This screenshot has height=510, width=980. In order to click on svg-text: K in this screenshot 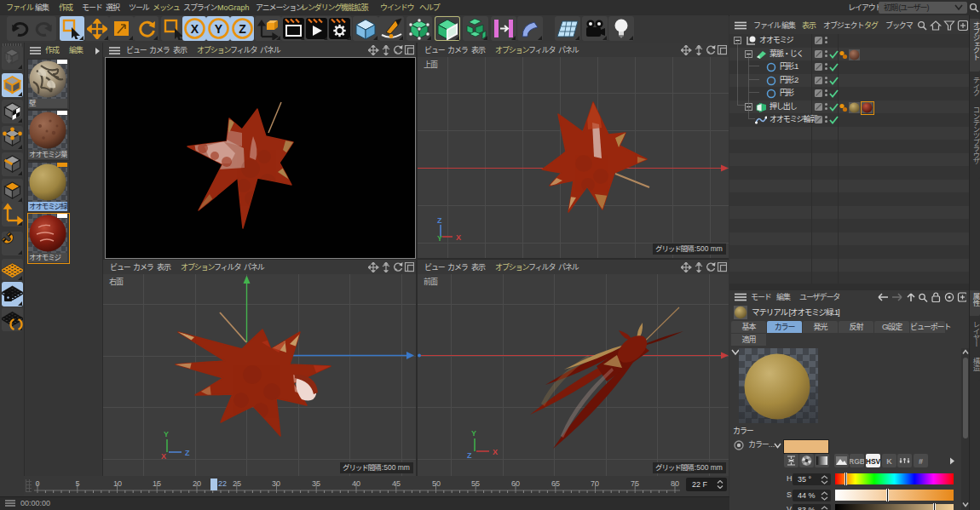, I will do `click(890, 461)`.